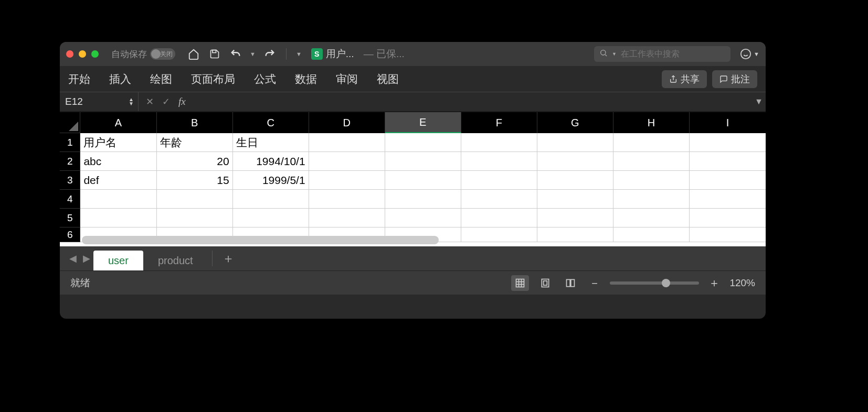  I want to click on search-box: ▼, so click(662, 54).